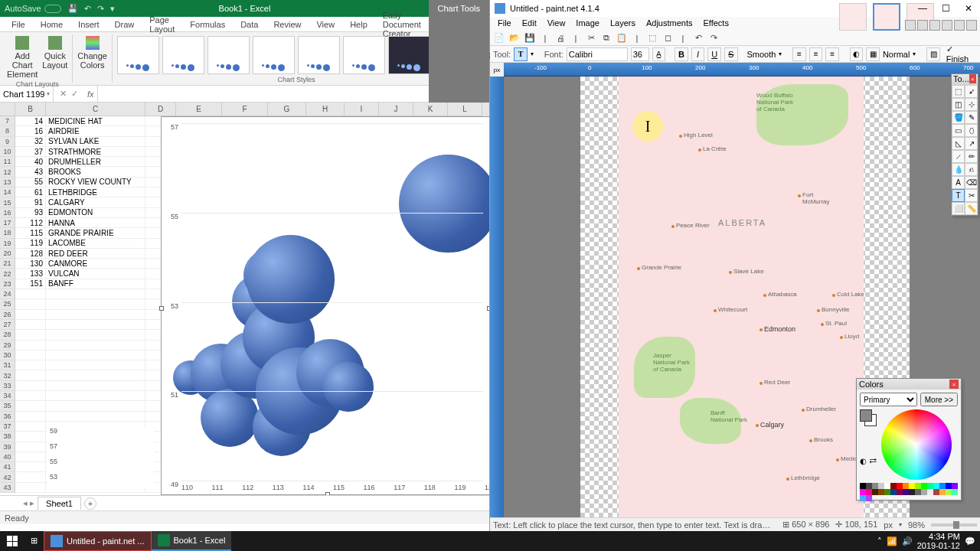  I want to click on tray-chevron-icon: ˄, so click(880, 542).